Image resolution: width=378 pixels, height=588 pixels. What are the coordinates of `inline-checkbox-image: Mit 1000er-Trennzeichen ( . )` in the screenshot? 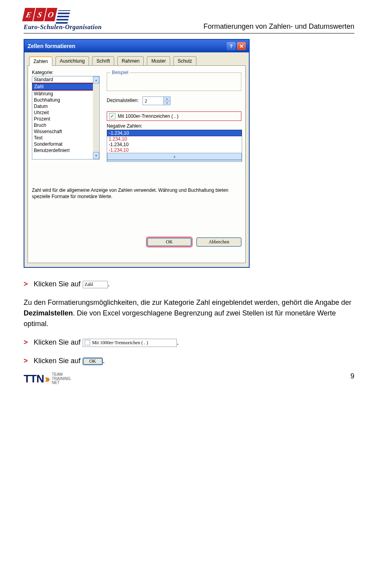 It's located at (130, 343).